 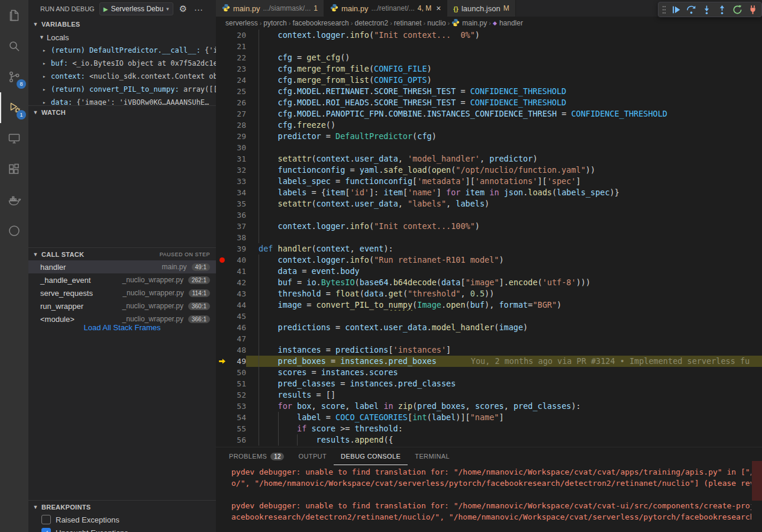 What do you see at coordinates (408, 23) in the screenshot?
I see `breadcrumb-retinanet: retinanet` at bounding box center [408, 23].